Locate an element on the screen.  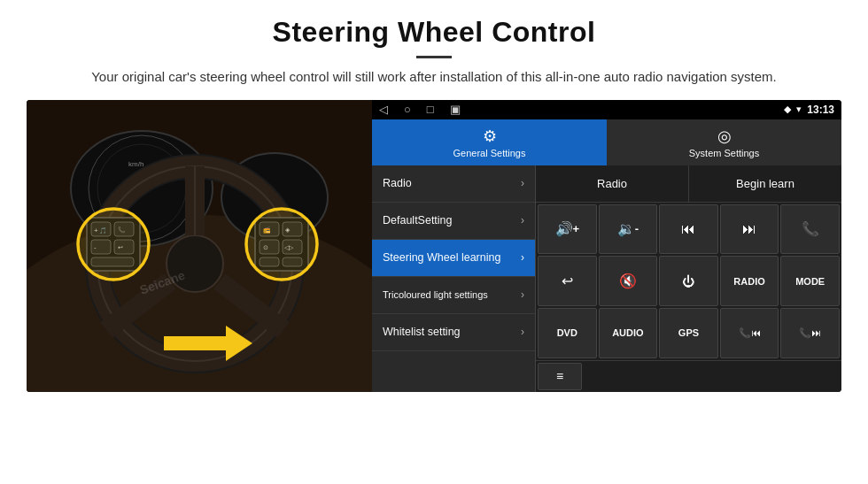
controls-grid: 🔊 + 🔉 - ⏮ ⏭ is located at coordinates (689, 281).